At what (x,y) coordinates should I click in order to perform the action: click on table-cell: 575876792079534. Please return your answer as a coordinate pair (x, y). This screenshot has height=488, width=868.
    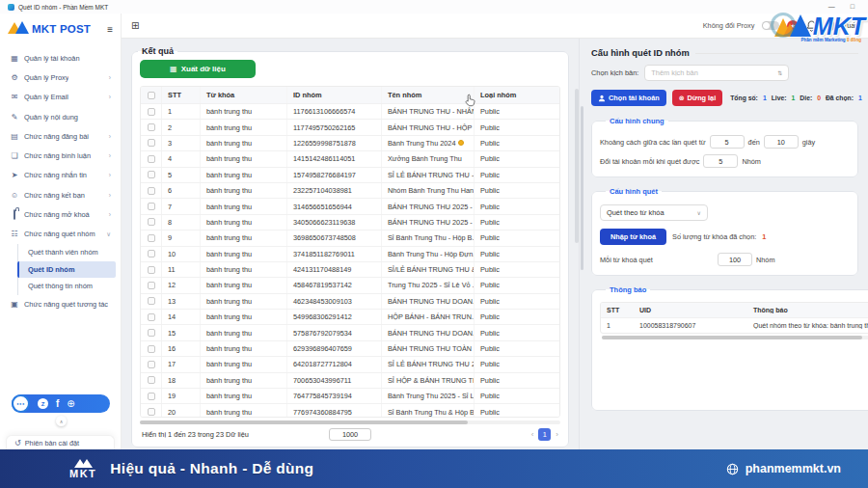
    Looking at the image, I should click on (335, 332).